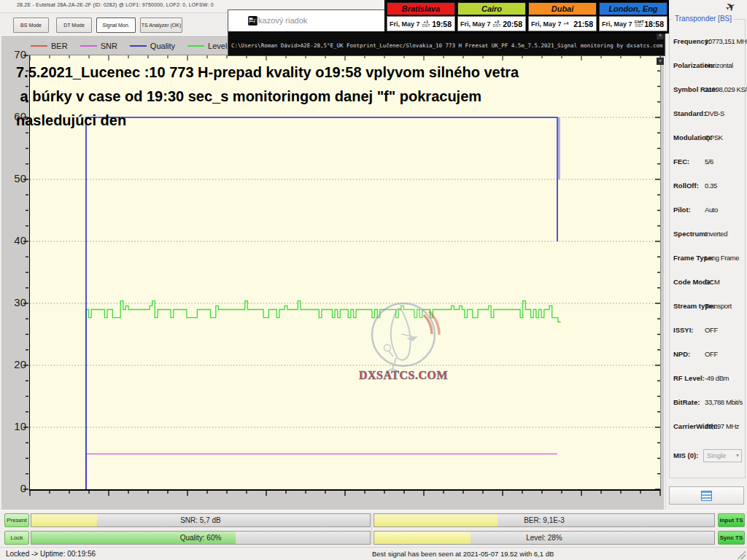  Describe the element at coordinates (708, 114) in the screenshot. I see `transponder-row: Standard:DVB-S` at that location.